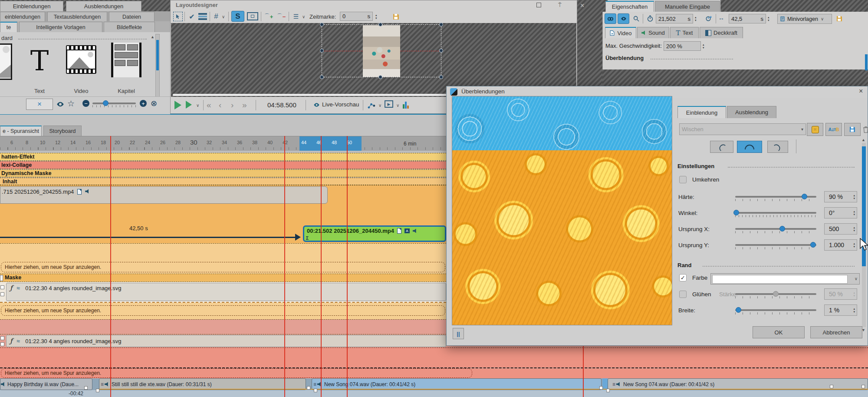  I want to click on tab-video: Video, so click(621, 33).